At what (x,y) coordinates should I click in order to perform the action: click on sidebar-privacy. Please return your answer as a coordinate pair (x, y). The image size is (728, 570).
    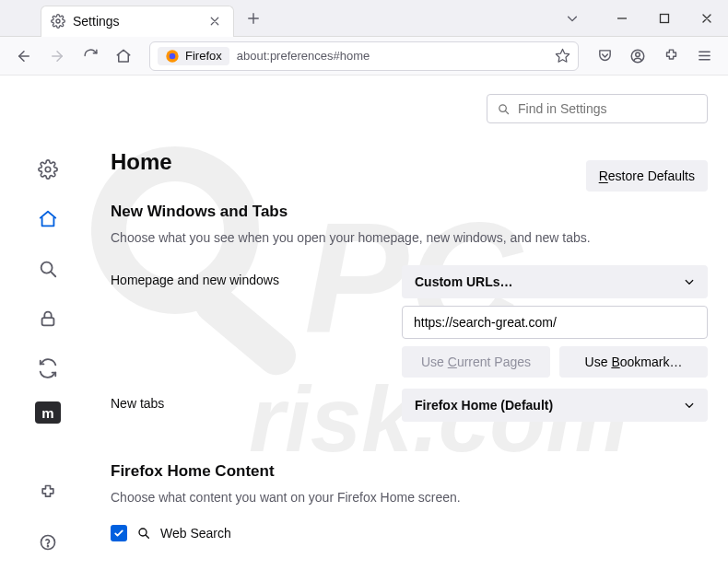
    Looking at the image, I should click on (48, 319).